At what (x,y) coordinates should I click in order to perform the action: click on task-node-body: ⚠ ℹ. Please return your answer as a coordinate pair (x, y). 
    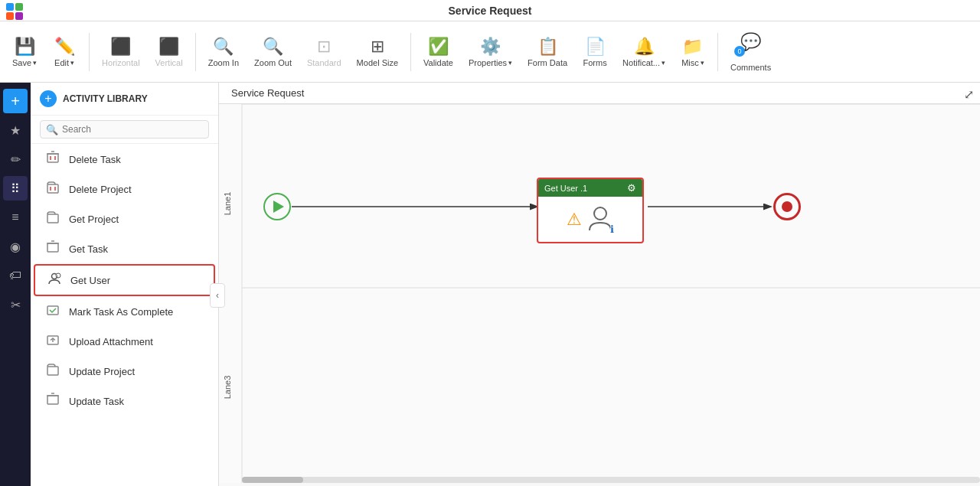
    Looking at the image, I should click on (590, 219).